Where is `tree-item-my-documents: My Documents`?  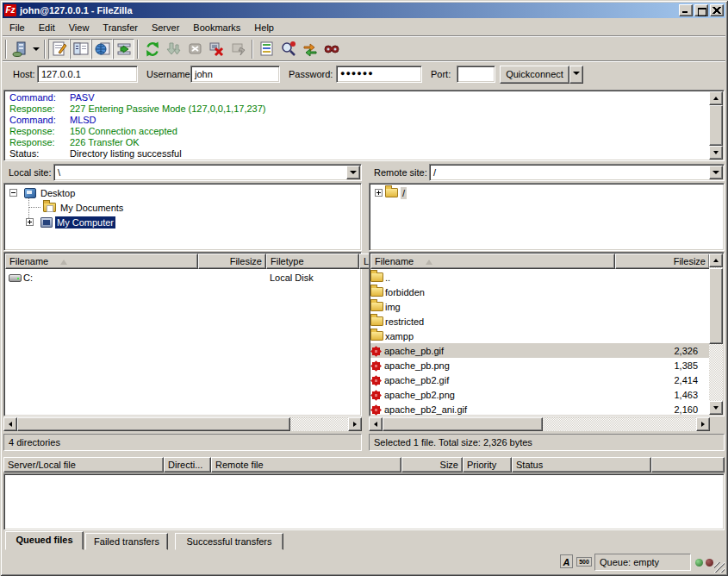 tree-item-my-documents: My Documents is located at coordinates (83, 207).